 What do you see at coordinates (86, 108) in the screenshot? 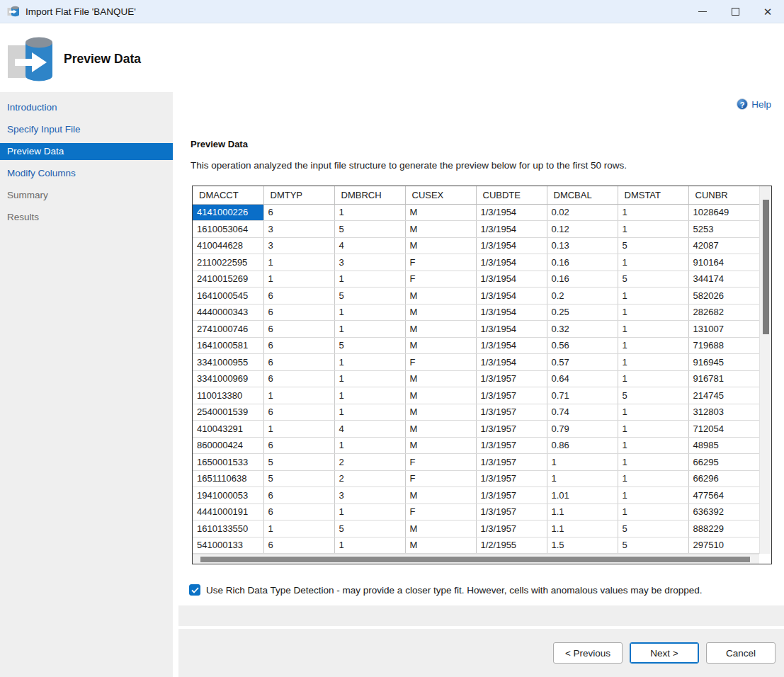
I see `sidebar-item-introduction: Introduction` at bounding box center [86, 108].